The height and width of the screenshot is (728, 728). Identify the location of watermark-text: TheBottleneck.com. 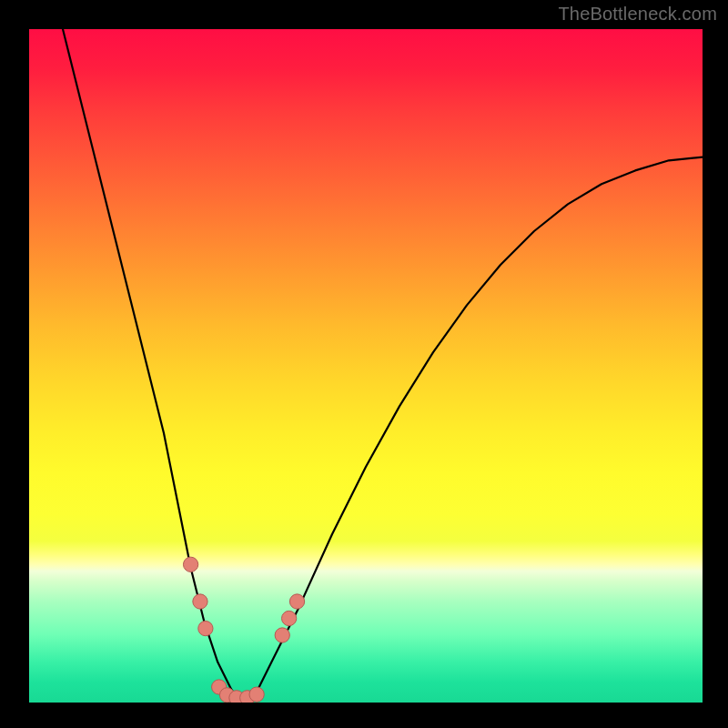
(637, 15).